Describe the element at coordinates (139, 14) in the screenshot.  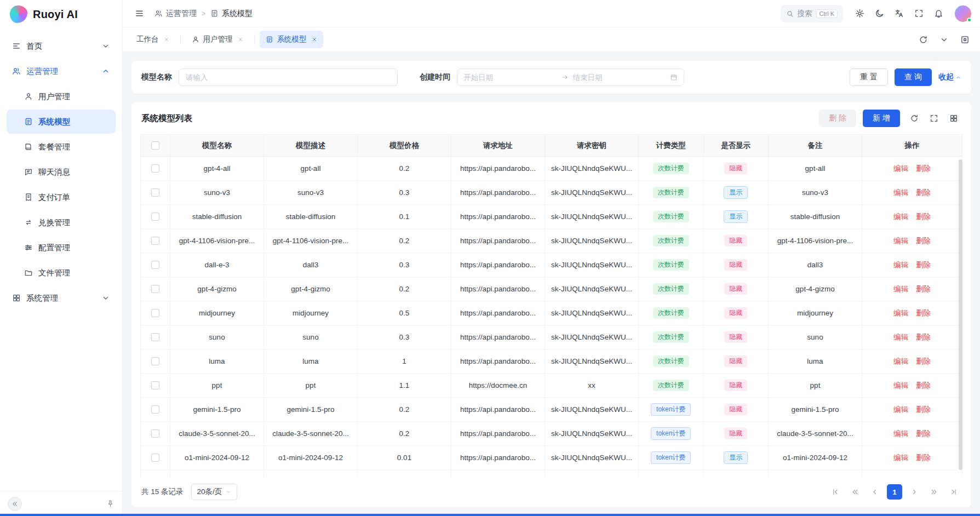
I see `hamburger-button` at that location.